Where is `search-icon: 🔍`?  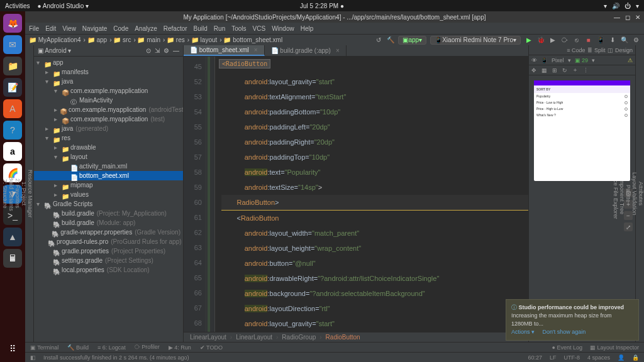 search-icon: 🔍 is located at coordinates (624, 40).